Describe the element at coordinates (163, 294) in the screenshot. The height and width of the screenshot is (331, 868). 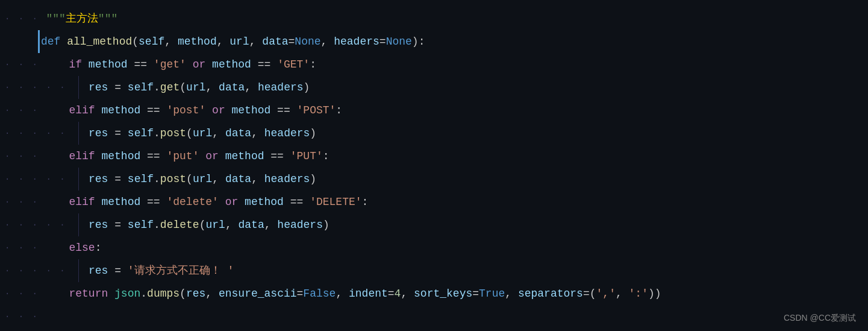
I see `token: dumps` at that location.